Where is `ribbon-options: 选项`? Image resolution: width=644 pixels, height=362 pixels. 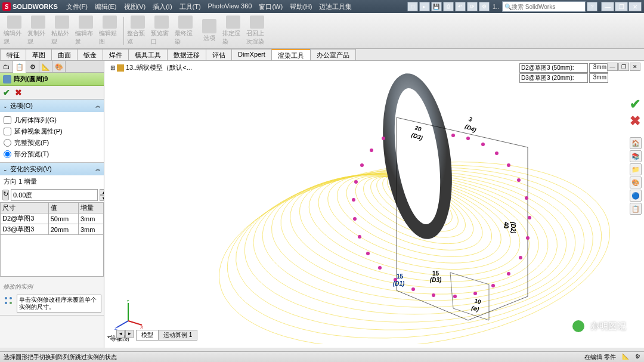 ribbon-options: 选项 is located at coordinates (209, 31).